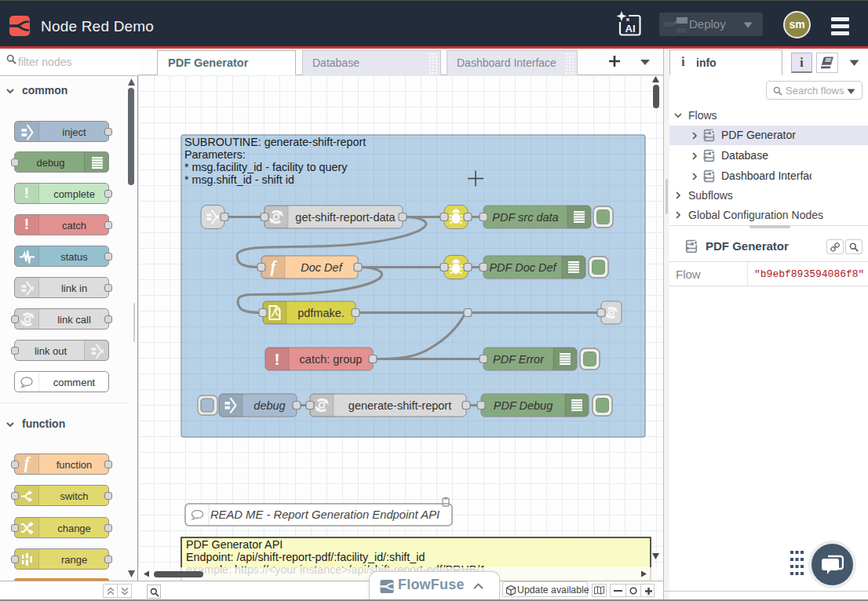 This screenshot has width=868, height=601. What do you see at coordinates (519, 359) in the screenshot?
I see `svg-text: PDF Error` at bounding box center [519, 359].